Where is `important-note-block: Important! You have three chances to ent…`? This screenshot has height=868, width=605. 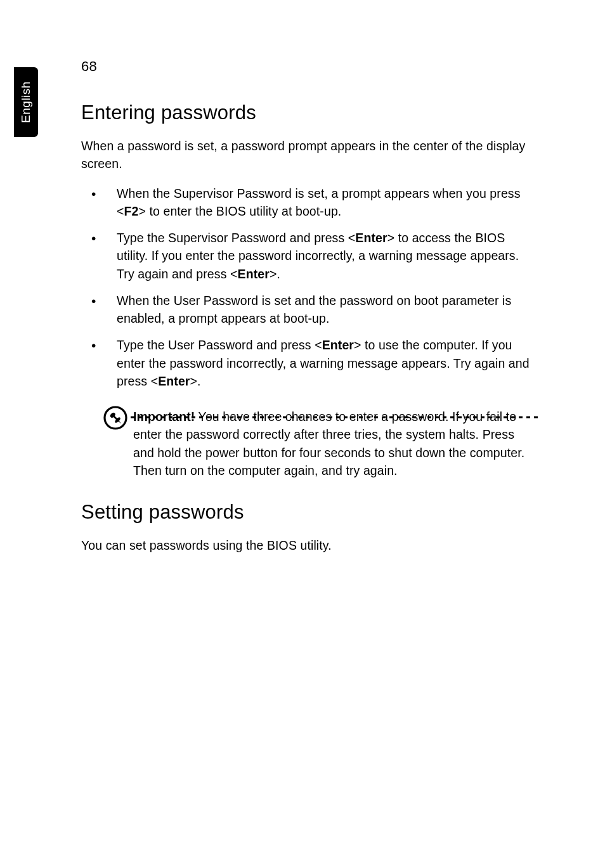 important-note-block: Important! You have three chances to ent… is located at coordinates (309, 444).